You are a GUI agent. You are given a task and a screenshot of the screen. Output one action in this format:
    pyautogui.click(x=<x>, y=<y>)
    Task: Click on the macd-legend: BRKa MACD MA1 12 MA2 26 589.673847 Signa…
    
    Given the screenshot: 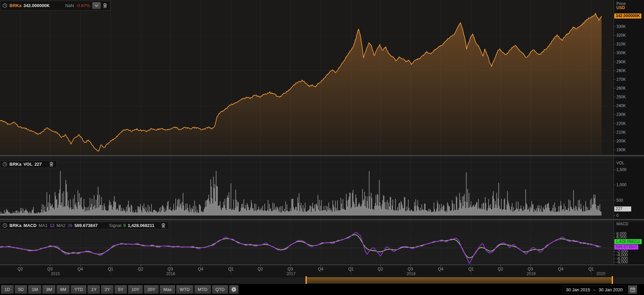 What is the action you would take?
    pyautogui.click(x=84, y=226)
    